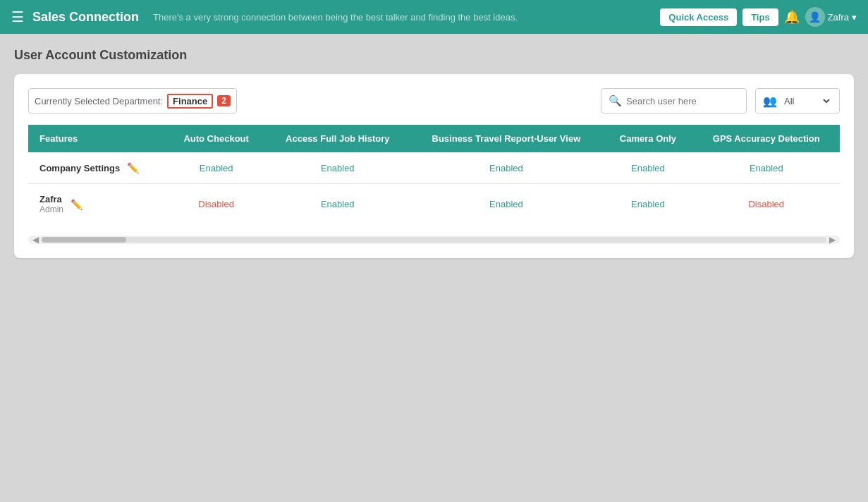 The image size is (868, 502). I want to click on header-marquee: There's a very strong connection between…, so click(402, 17).